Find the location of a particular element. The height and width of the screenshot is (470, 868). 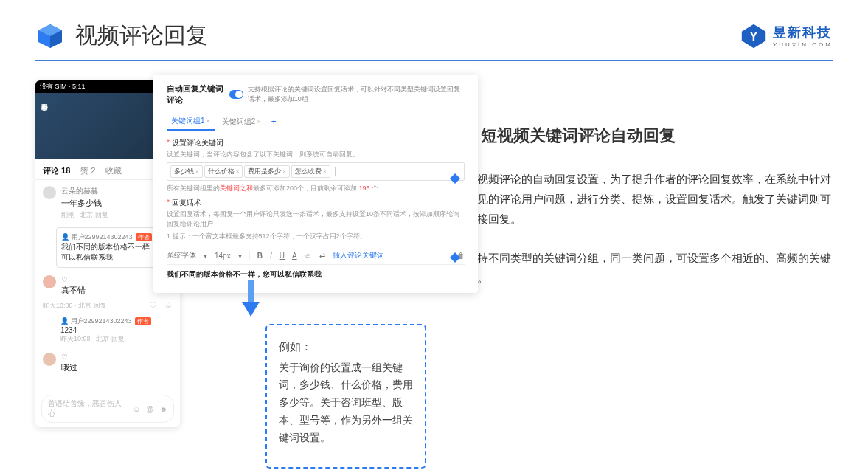

reply-text: 1234 is located at coordinates (114, 331).